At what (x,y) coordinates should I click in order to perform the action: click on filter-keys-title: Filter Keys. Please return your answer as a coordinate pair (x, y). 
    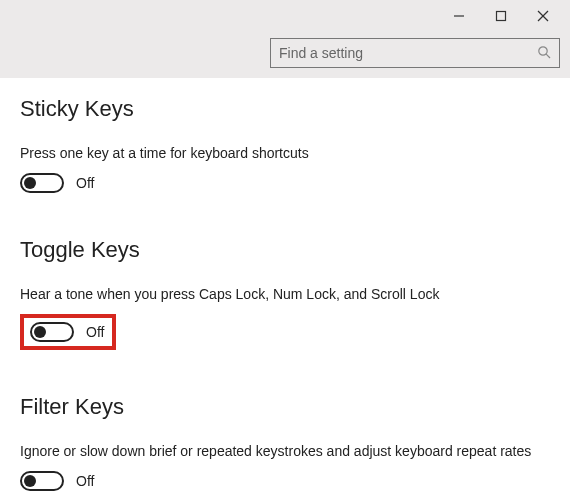
    Looking at the image, I should click on (285, 407).